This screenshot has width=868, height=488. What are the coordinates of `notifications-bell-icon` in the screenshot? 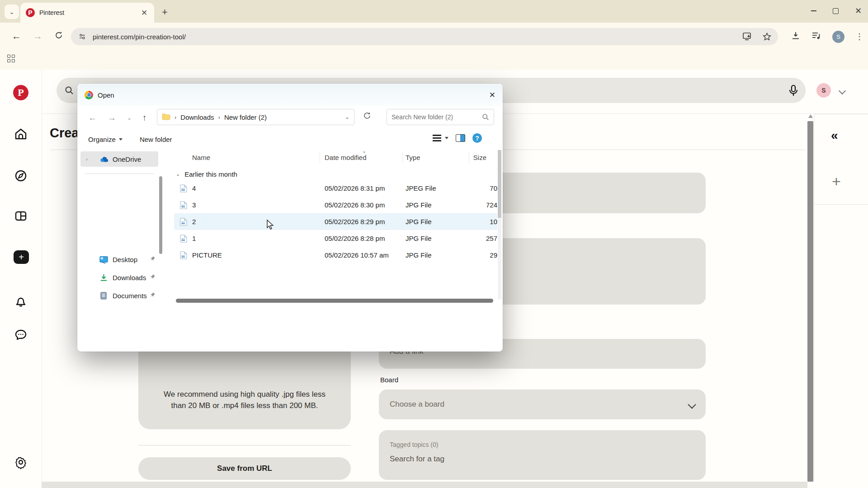 It's located at (21, 301).